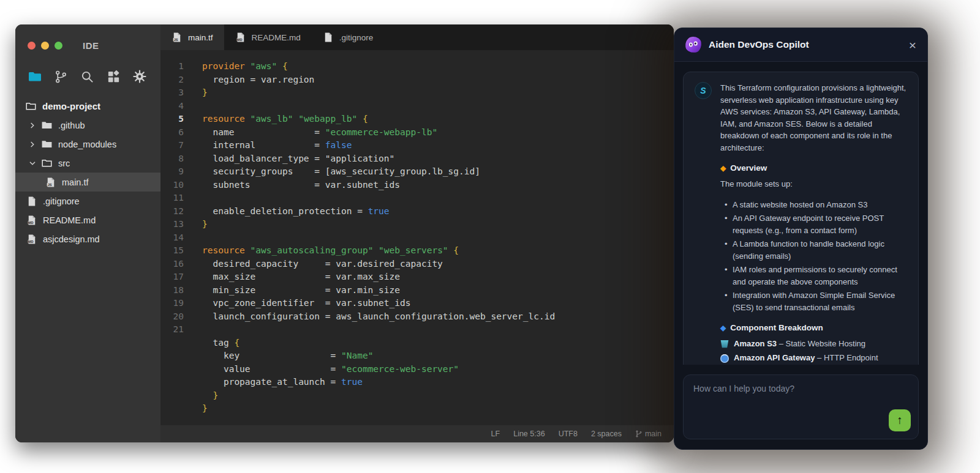  I want to click on status-main: main, so click(648, 434).